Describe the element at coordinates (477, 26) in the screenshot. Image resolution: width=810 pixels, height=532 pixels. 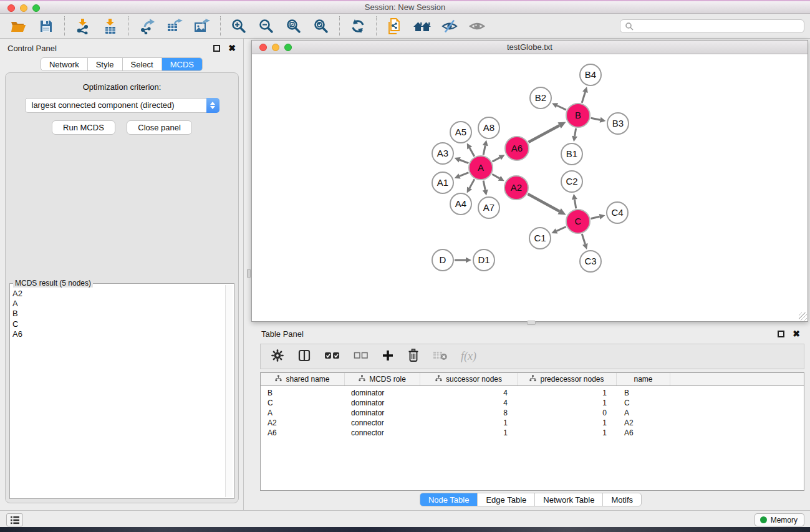
I see `show-hidden-icon` at that location.